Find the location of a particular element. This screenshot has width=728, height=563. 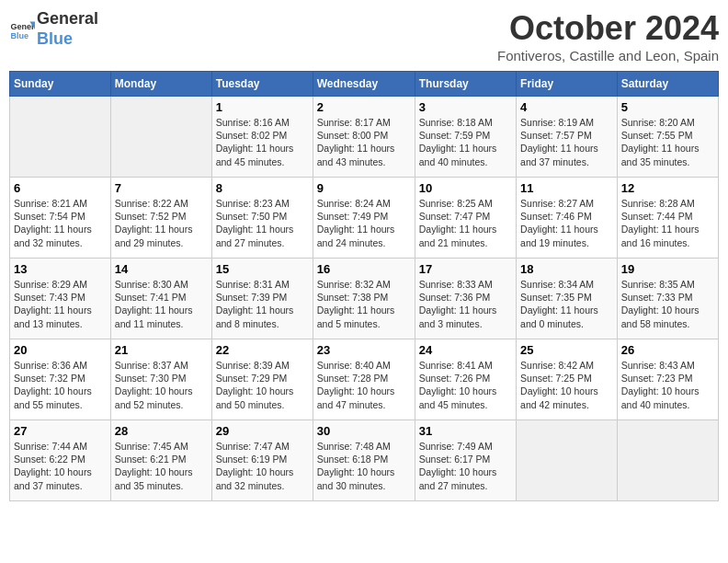

calendar-cell: 29Sunrise: 7:47 AM Sunset: 6:19 PM Dayli… is located at coordinates (262, 461).